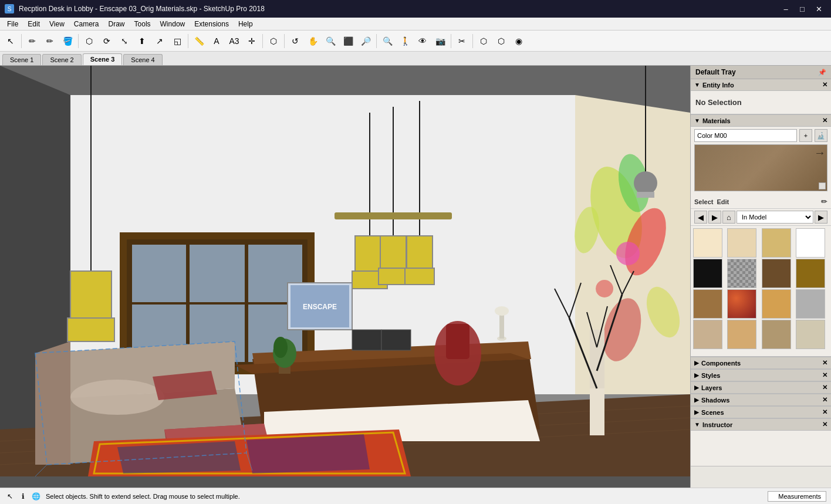  What do you see at coordinates (295, 41) in the screenshot?
I see `orbit-tool: ↺` at bounding box center [295, 41].